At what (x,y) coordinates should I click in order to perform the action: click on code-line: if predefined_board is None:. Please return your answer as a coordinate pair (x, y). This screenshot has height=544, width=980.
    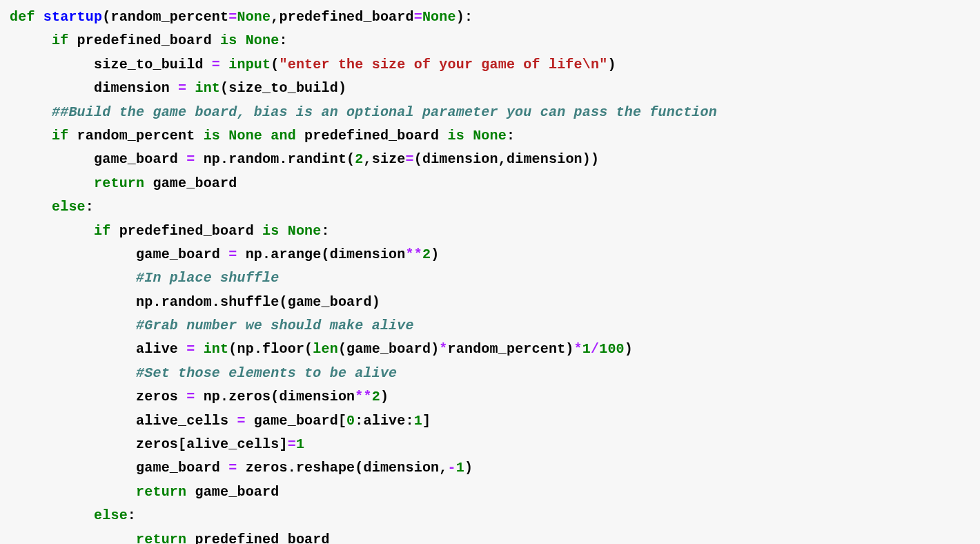
    Looking at the image, I should click on (149, 40).